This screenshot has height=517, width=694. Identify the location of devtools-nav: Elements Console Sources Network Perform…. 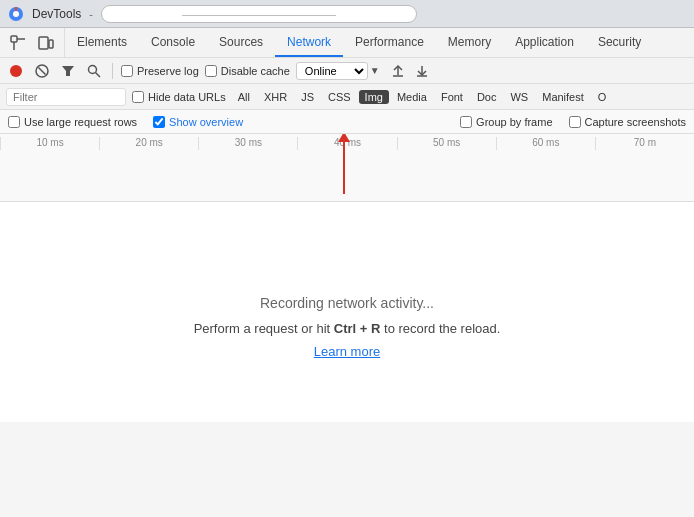
(347, 43).